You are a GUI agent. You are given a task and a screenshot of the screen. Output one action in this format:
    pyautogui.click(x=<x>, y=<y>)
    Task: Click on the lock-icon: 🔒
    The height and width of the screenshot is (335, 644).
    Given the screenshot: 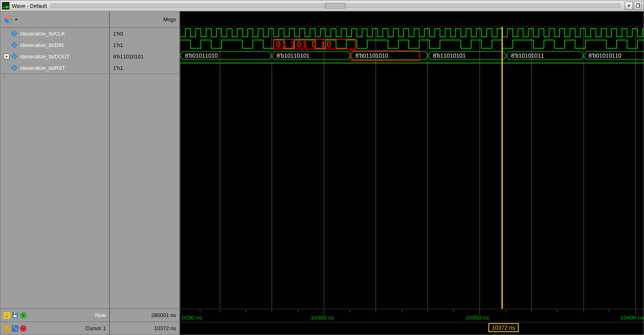 What is the action you would take?
    pyautogui.click(x=7, y=315)
    